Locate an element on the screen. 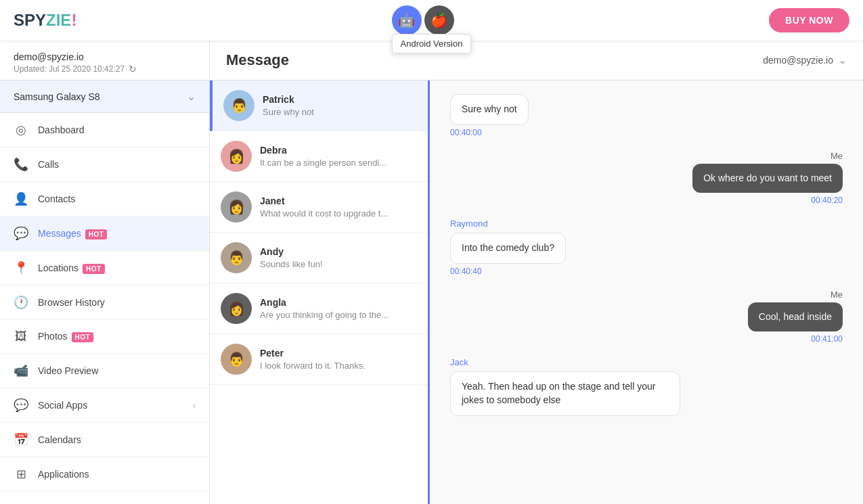 The height and width of the screenshot is (504, 863). message-group: MeCool, head inside00:41:00 is located at coordinates (646, 317).